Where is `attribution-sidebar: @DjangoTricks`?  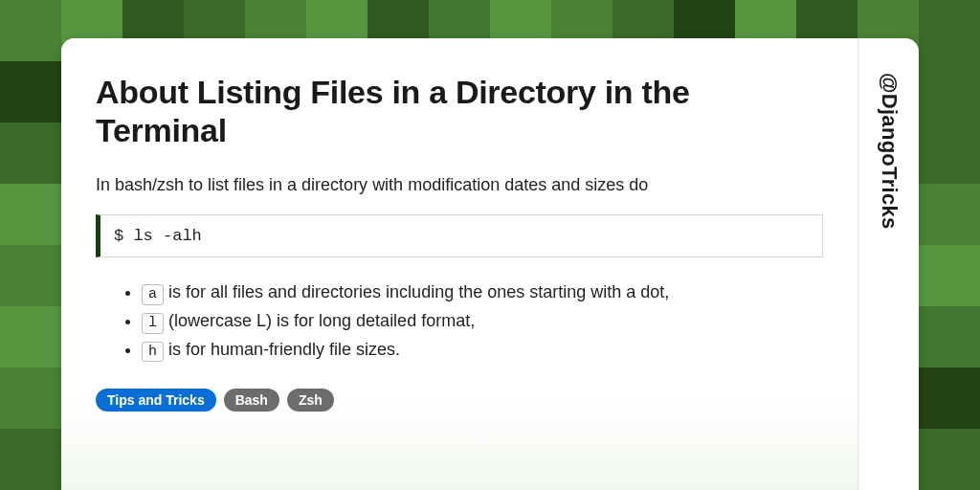 attribution-sidebar: @DjangoTricks is located at coordinates (888, 264).